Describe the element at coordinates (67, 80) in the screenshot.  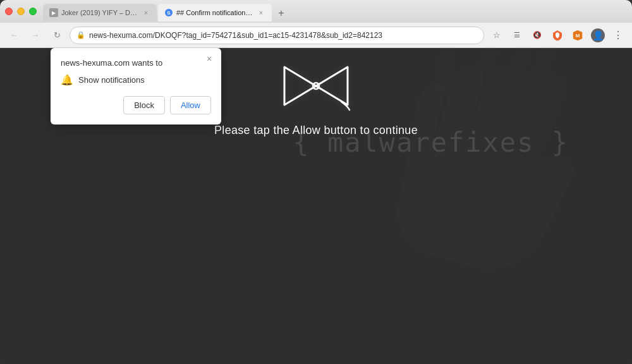
I see `bell-icon: 🔔` at that location.